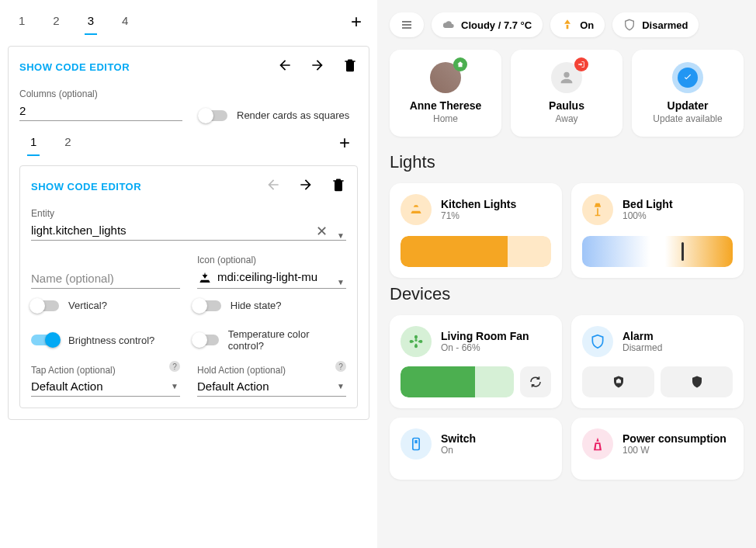  What do you see at coordinates (643, 348) in the screenshot?
I see `device-state: Disarmed` at bounding box center [643, 348].